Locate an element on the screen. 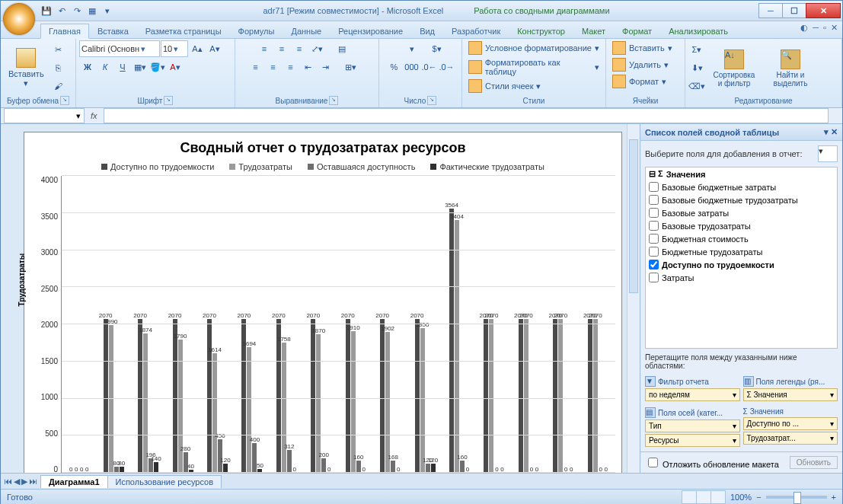 This screenshot has height=504, width=843. align-middle-button: ≡ is located at coordinates (282, 49).